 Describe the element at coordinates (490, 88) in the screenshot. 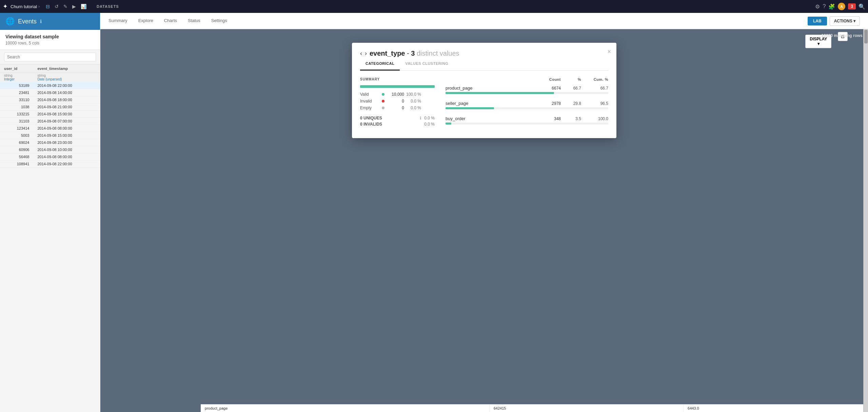

I see `item-label: product_page` at that location.